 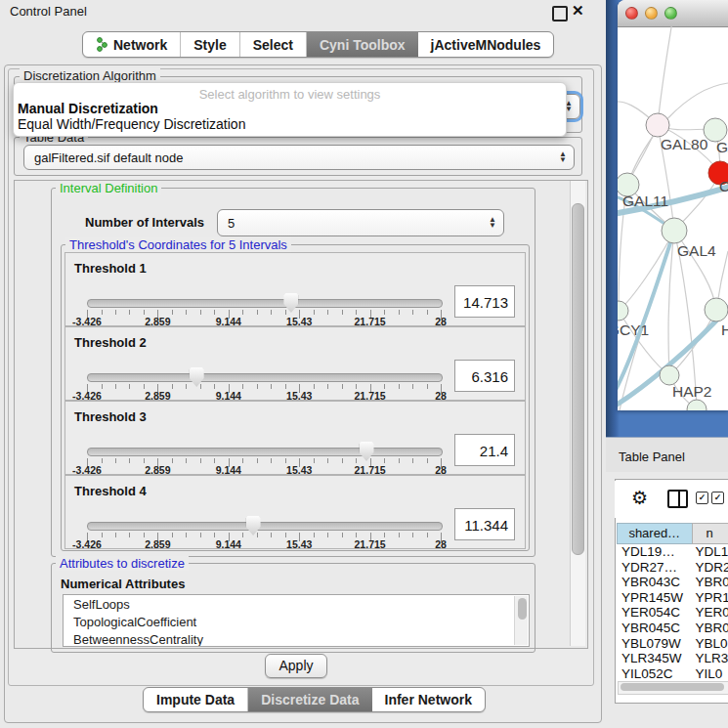 I want to click on horizontal-scrollbar-thumb, so click(x=672, y=687).